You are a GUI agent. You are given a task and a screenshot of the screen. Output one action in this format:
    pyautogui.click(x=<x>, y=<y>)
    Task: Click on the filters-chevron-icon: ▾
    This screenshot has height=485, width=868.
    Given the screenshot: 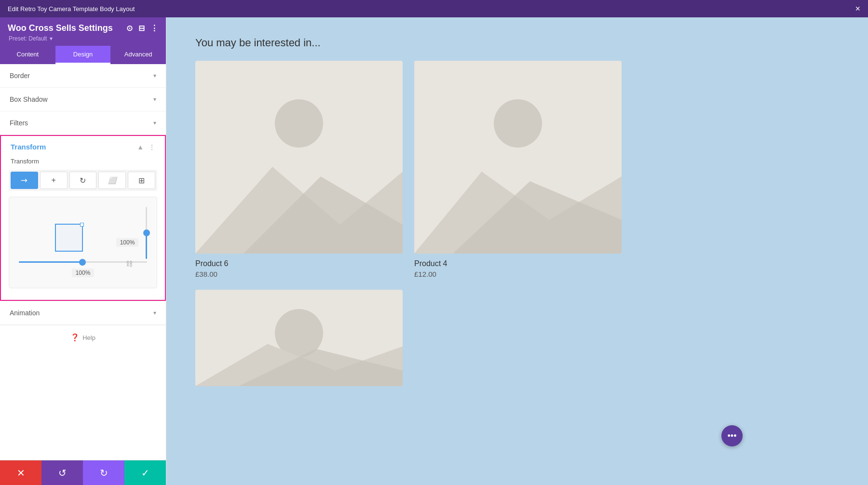 What is the action you would take?
    pyautogui.click(x=155, y=123)
    